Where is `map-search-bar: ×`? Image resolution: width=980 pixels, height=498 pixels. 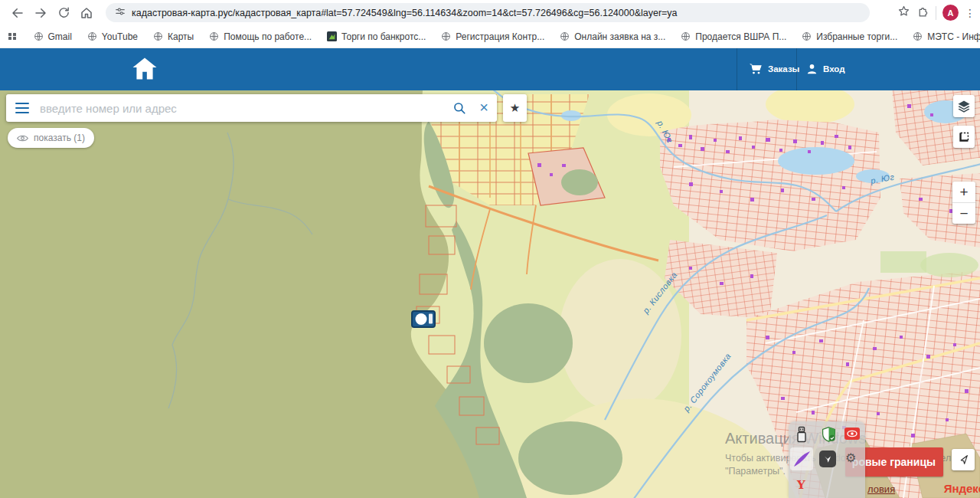 map-search-bar: × is located at coordinates (251, 108).